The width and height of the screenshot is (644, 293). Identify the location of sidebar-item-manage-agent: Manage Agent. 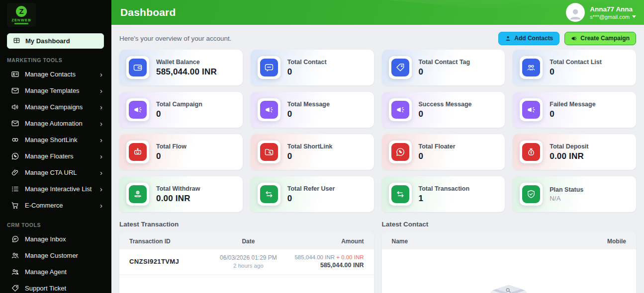
(56, 272).